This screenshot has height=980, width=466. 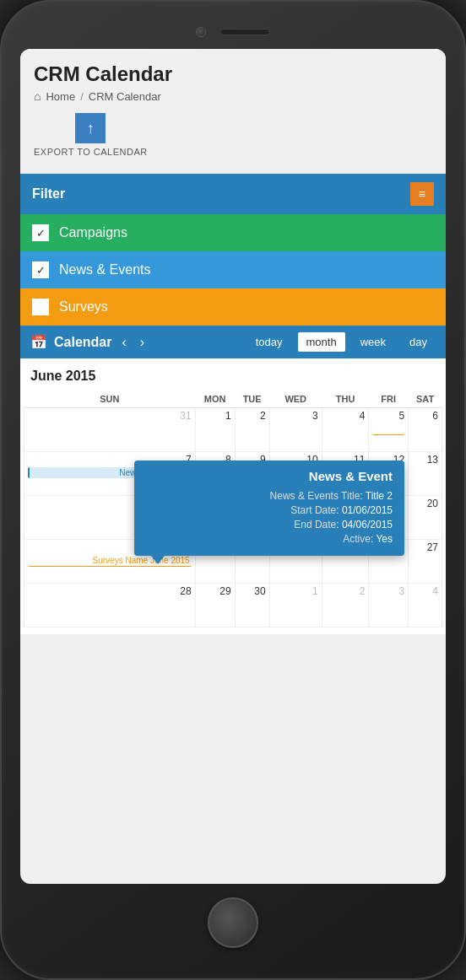 What do you see at coordinates (49, 194) in the screenshot?
I see `filter-label: Filter` at bounding box center [49, 194].